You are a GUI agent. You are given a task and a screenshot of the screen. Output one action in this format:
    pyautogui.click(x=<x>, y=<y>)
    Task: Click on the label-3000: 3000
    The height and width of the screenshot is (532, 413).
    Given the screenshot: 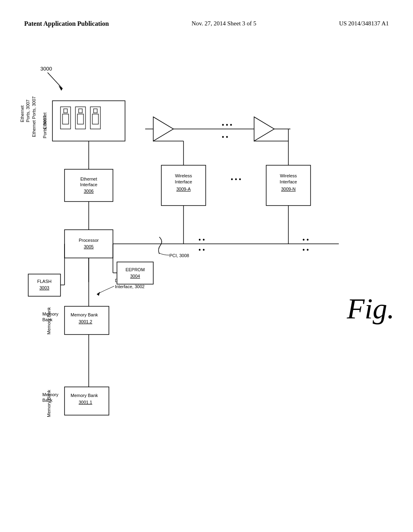 What is the action you would take?
    pyautogui.click(x=46, y=69)
    